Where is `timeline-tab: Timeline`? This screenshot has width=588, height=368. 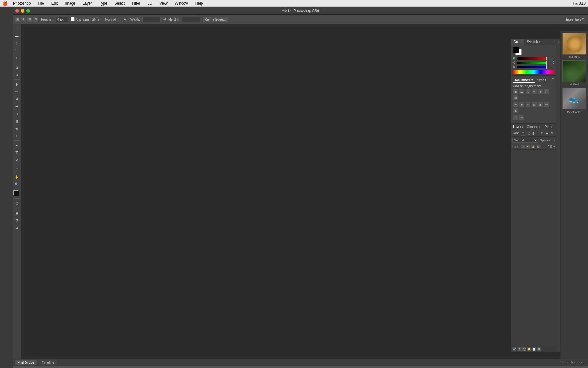 timeline-tab: Timeline is located at coordinates (48, 362).